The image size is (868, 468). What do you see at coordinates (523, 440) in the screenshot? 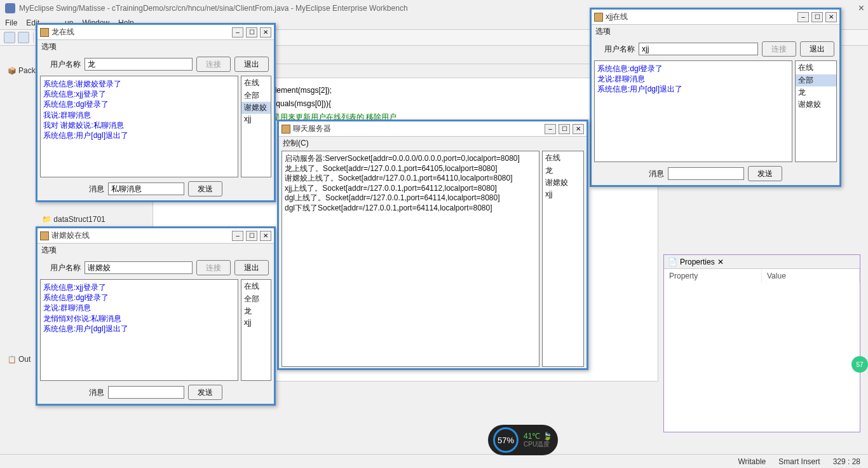
I see `cpu-widget: 57% 41℃ 🍃 CPU温度` at bounding box center [523, 440].